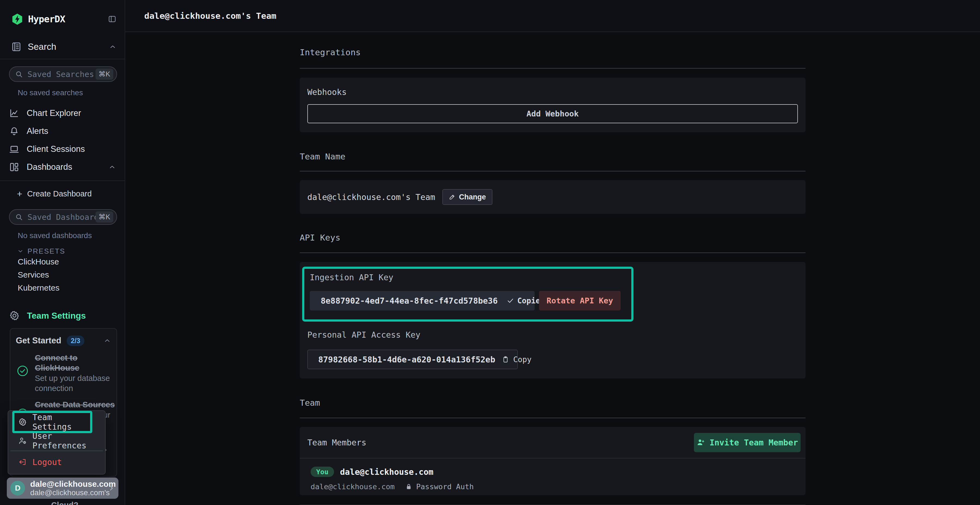  I want to click on get-started-item-title: Connect to ClickHouse, so click(62, 363).